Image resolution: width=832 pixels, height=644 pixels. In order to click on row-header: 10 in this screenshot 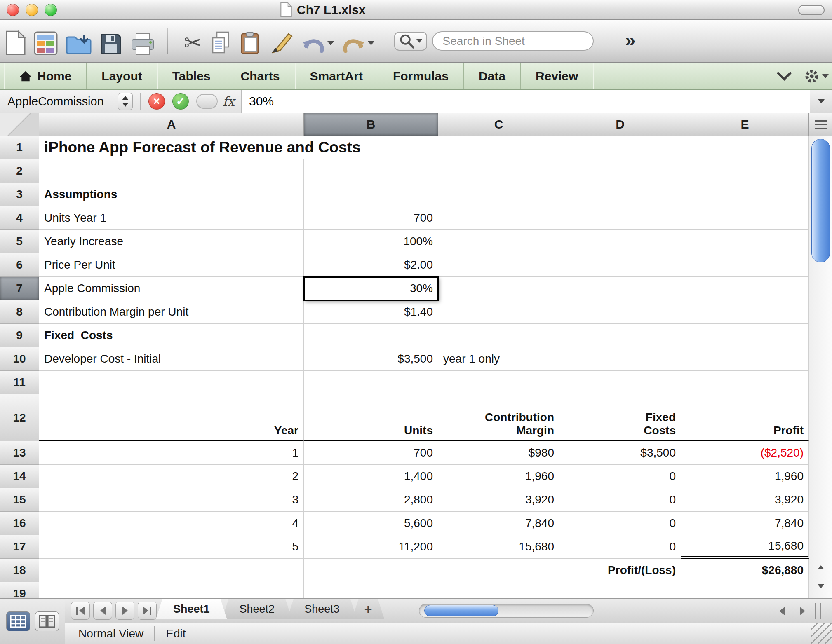, I will do `click(20, 359)`.